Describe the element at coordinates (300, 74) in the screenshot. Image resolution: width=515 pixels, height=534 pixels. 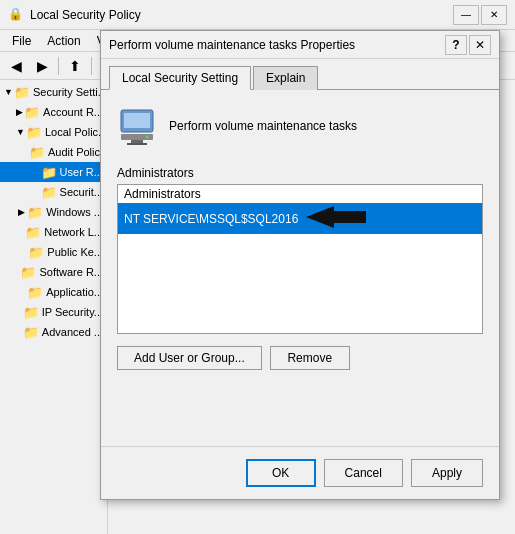
I see `dialog-tabs: Local Security Setting Explain` at that location.